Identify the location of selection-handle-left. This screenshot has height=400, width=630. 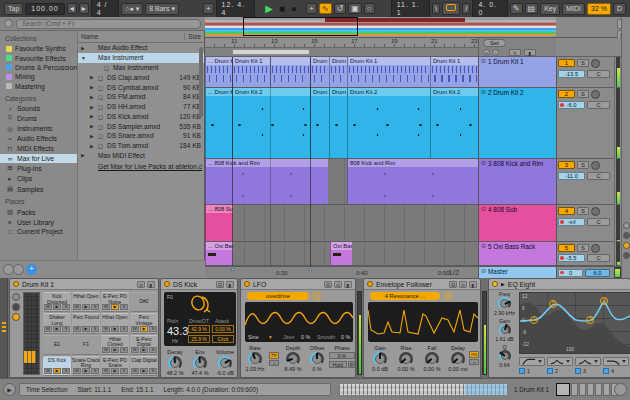
(232, 270).